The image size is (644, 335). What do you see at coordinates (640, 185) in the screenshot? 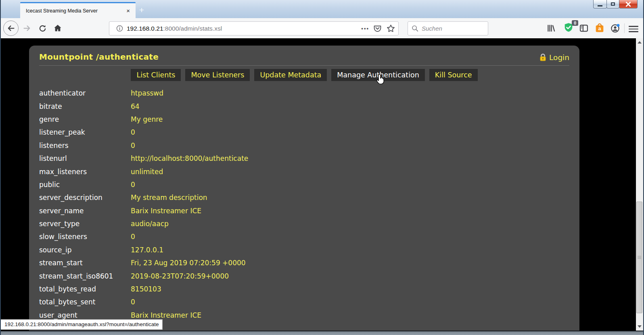
I see `vertical-scrollbar` at bounding box center [640, 185].